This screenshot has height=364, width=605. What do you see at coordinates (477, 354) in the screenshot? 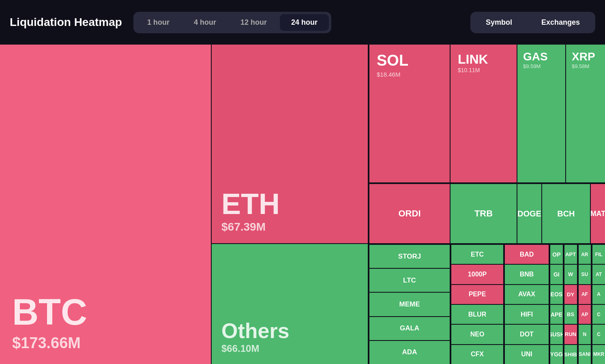
I see `cfx-symbol: CFX` at bounding box center [477, 354].